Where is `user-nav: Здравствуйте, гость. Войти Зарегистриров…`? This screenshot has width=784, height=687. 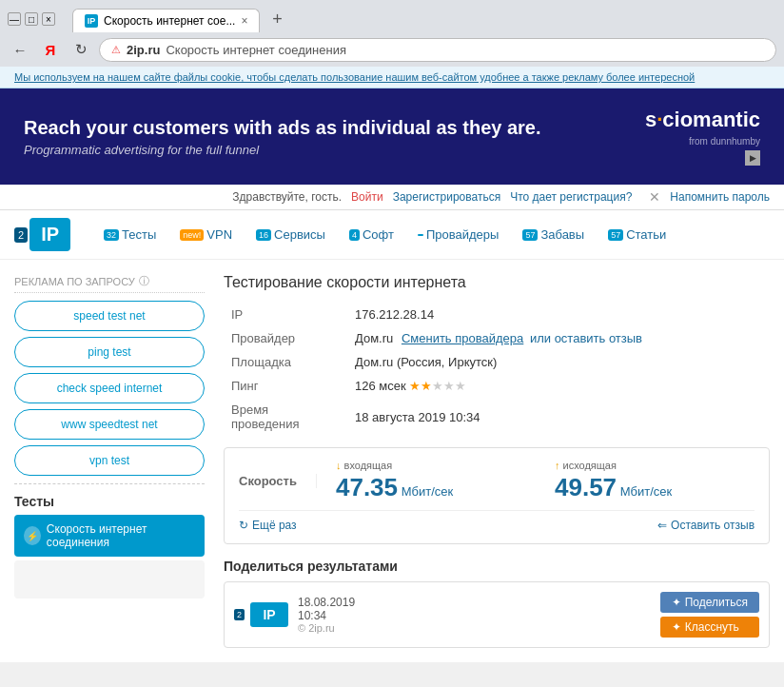
user-nav: Здравствуйте, гость. Войти Зарегистриров… is located at coordinates (392, 198).